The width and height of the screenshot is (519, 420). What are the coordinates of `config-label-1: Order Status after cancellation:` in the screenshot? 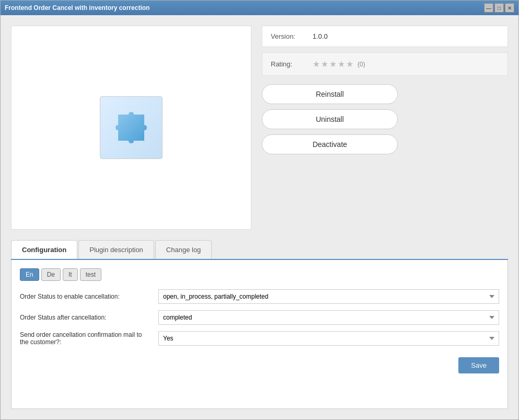 It's located at (87, 317).